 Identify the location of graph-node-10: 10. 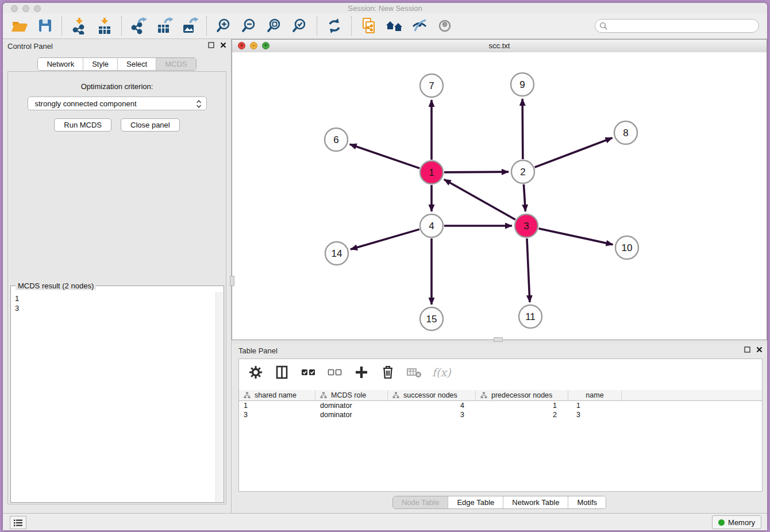
(627, 248).